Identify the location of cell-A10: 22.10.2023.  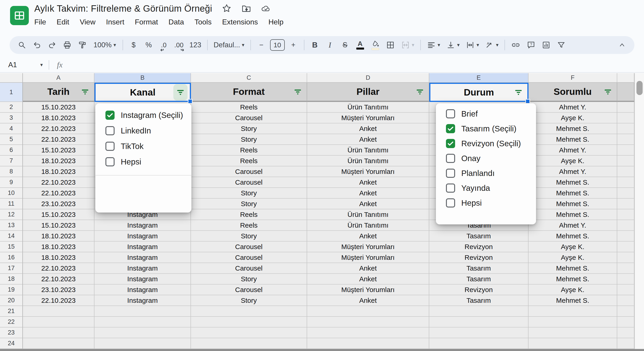
(58, 193).